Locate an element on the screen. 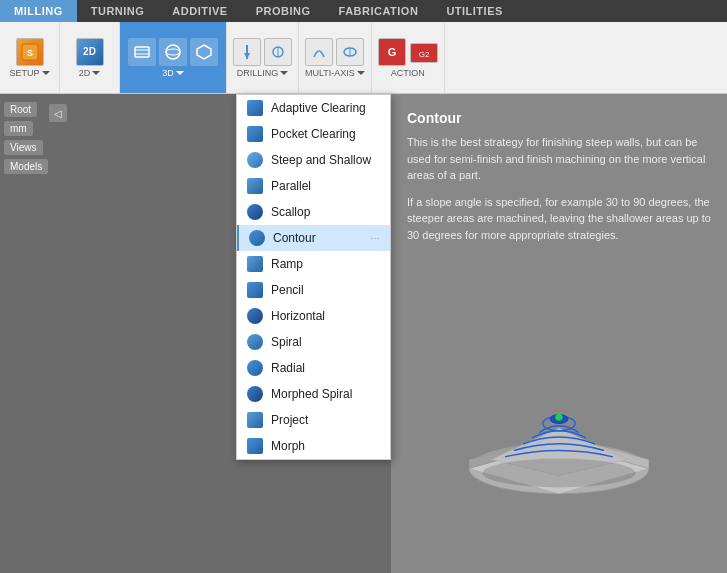 The height and width of the screenshot is (573, 727). 3d-chevron is located at coordinates (180, 73).